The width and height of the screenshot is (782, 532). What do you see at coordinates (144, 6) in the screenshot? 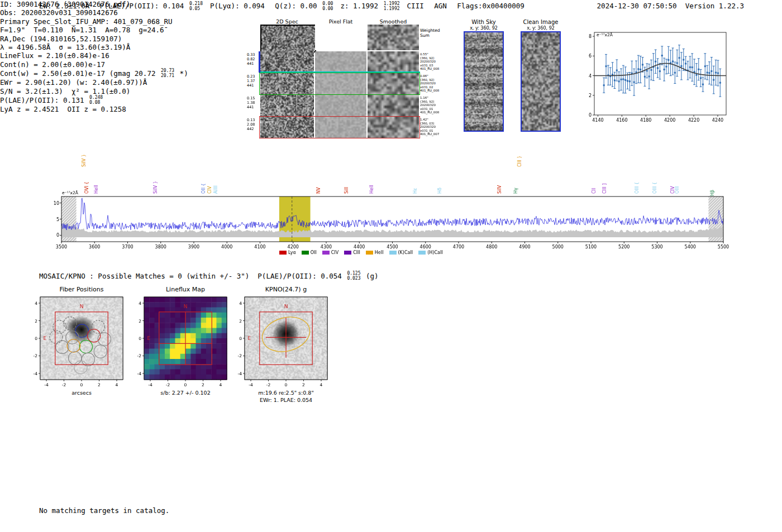
I see `text-segment: P(LAE)/P(OII): 0.104` at bounding box center [144, 6].